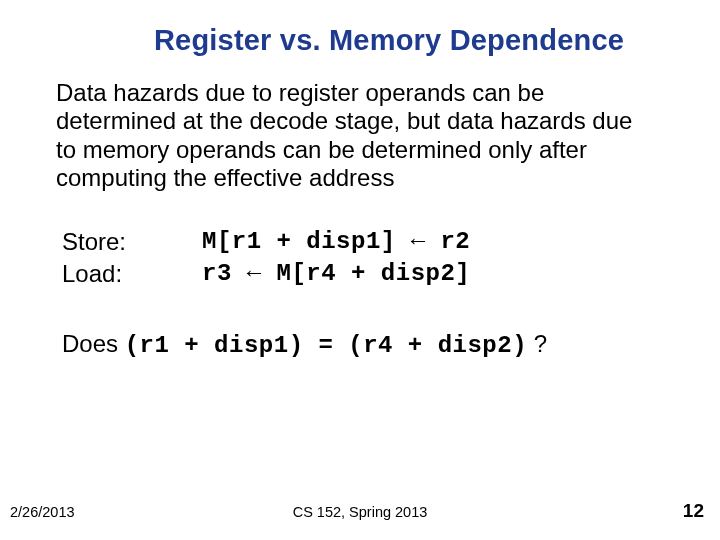 The image size is (720, 540). What do you see at coordinates (367, 258) in the screenshot?
I see `code-example: Store: M[r1 + disp1] ← r2 Load: r3 ← M[r…` at bounding box center [367, 258].